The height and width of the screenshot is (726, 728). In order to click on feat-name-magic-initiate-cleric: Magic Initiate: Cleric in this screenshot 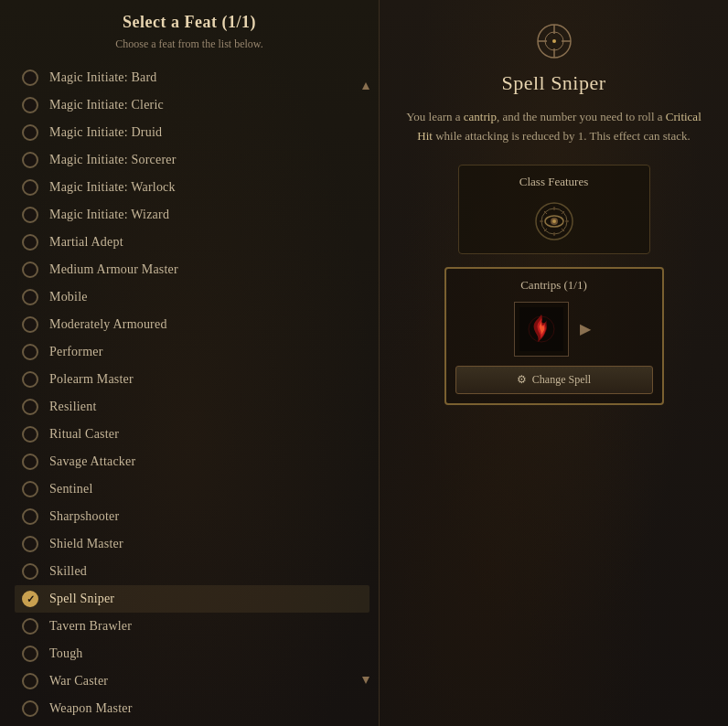, I will do `click(106, 105)`.